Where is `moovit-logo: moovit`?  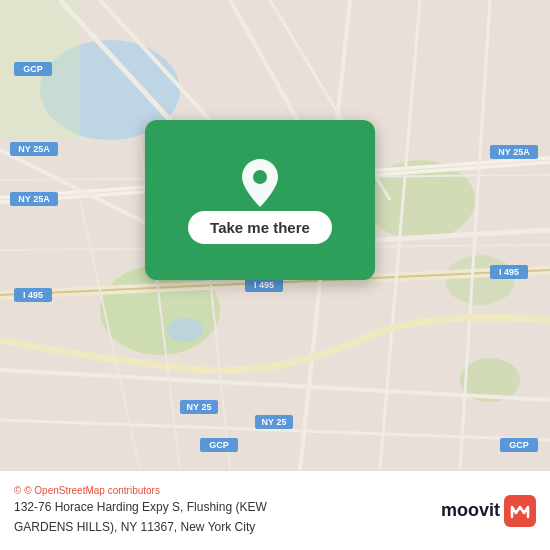
moovit-logo: moovit is located at coordinates (488, 511).